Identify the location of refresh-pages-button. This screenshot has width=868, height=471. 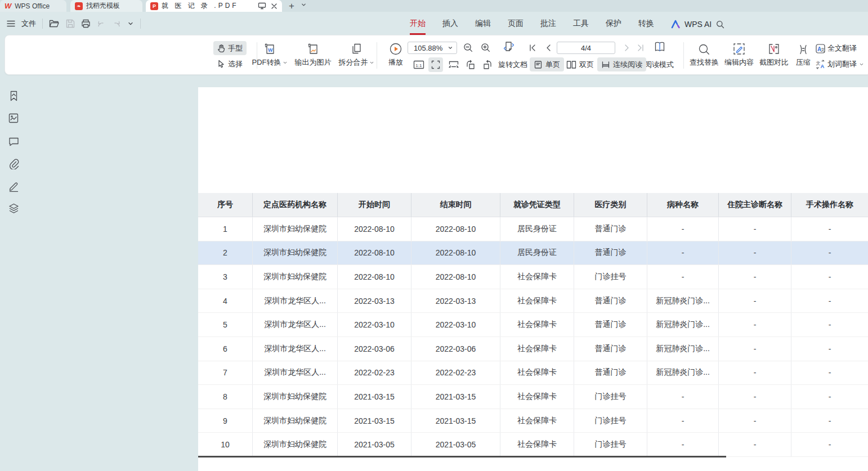
(509, 47).